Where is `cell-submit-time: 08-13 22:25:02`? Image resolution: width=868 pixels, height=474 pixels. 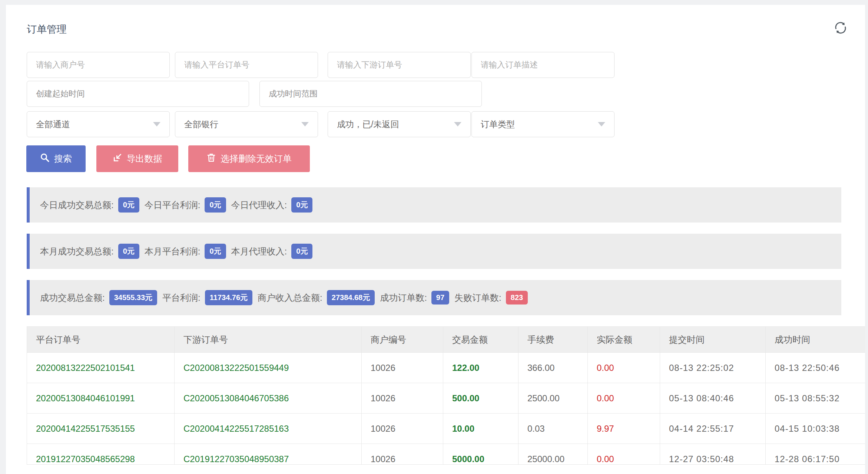 cell-submit-time: 08-13 22:25:02 is located at coordinates (713, 368).